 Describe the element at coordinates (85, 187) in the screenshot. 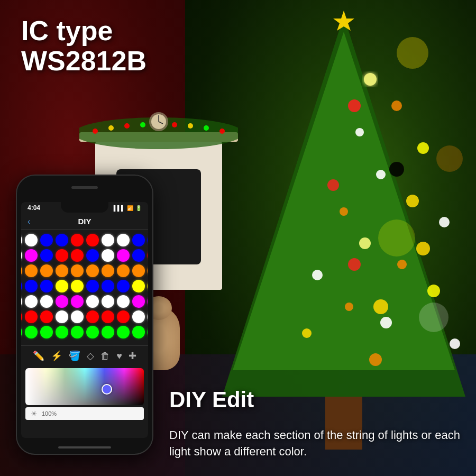

I see `phone-speaker` at that location.